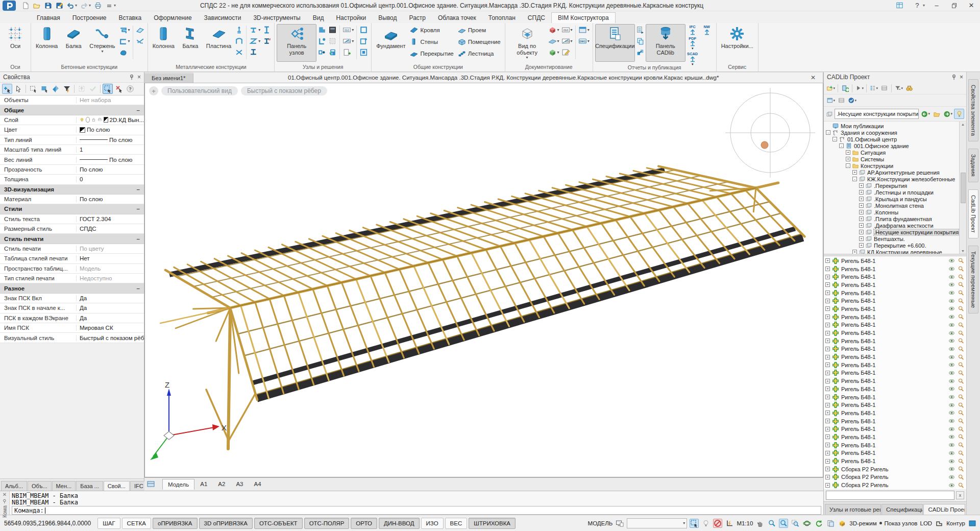  I want to click on button-z-beam: ▾, so click(255, 41).